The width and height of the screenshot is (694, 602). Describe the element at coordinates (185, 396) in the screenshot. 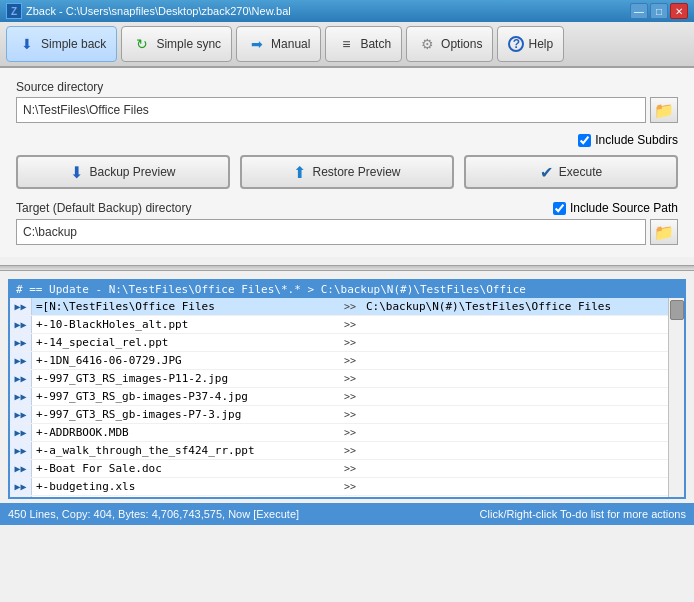

I see `log-row-left: +-997_GT3_RS_gb-images-P37-4.jpg` at that location.